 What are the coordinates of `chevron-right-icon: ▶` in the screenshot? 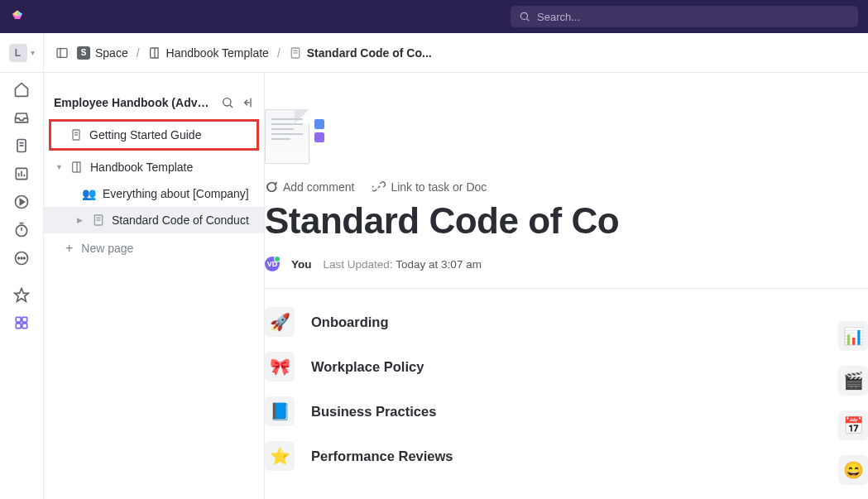 It's located at (81, 220).